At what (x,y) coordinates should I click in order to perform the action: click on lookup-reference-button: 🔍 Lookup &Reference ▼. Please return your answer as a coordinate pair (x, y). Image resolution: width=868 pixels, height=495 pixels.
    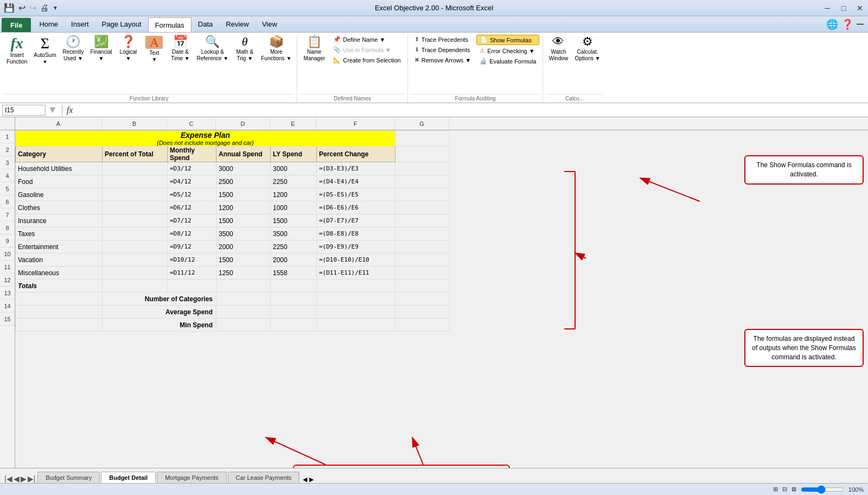
    Looking at the image, I should click on (213, 49).